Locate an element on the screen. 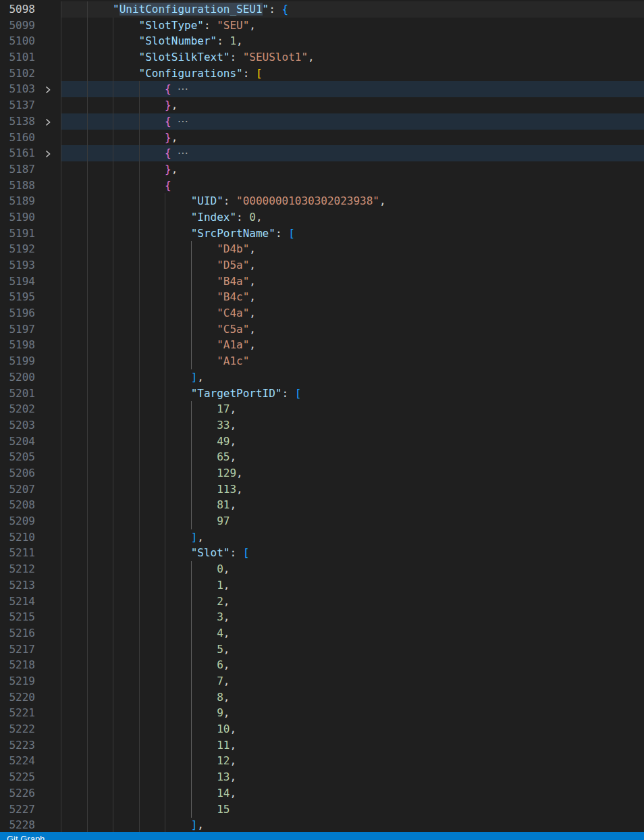 The height and width of the screenshot is (840, 644). line-number: 5205 is located at coordinates (18, 457).